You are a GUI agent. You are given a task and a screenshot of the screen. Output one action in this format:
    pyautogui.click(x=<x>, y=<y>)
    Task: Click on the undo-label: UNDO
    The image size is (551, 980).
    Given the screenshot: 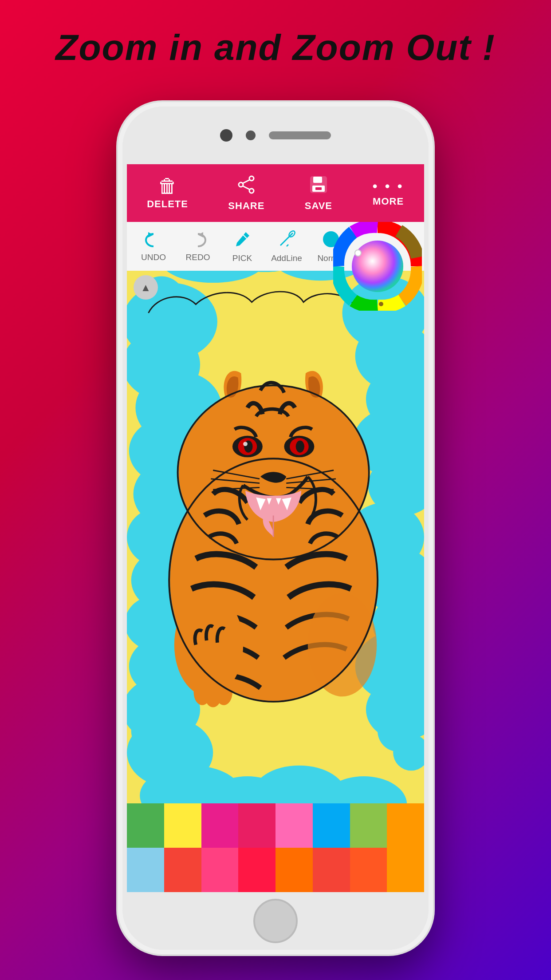 What is the action you would take?
    pyautogui.click(x=153, y=257)
    